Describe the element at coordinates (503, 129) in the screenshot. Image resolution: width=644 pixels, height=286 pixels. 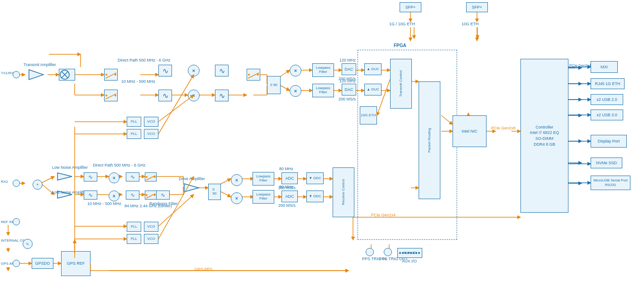
I see `pcie-gen2x8-label: PCIe Gen2x8` at that location.